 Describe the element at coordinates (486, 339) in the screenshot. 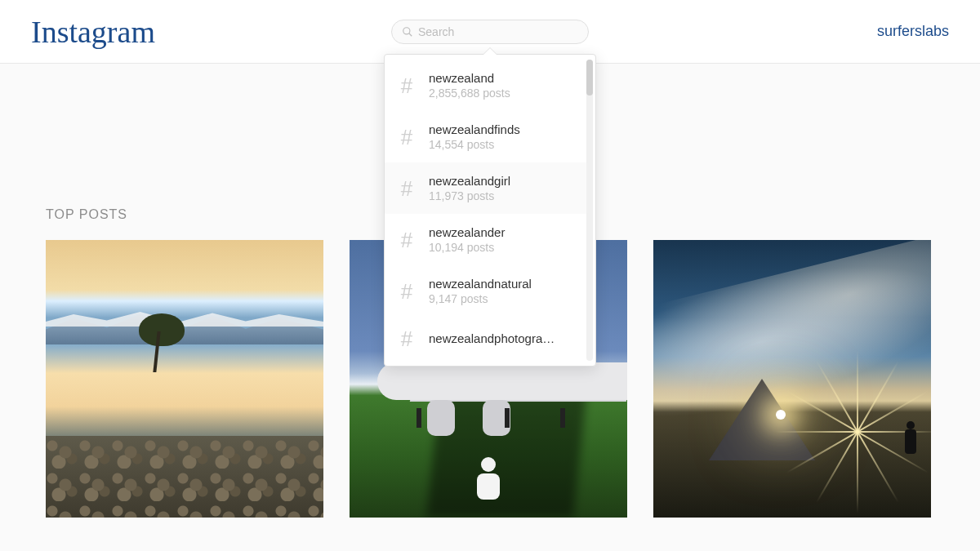

I see `dropdown-item: # newzealandphotogra…` at that location.